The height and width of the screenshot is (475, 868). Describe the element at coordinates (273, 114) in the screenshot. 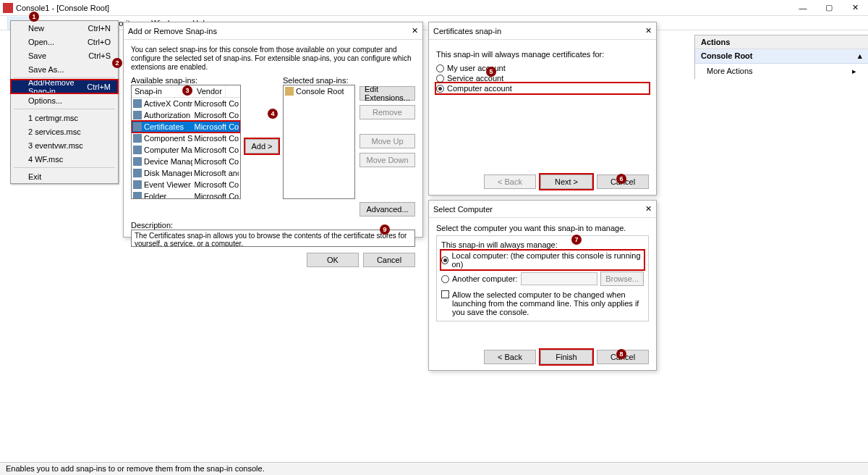

I see `step-marker-4: 4` at that location.